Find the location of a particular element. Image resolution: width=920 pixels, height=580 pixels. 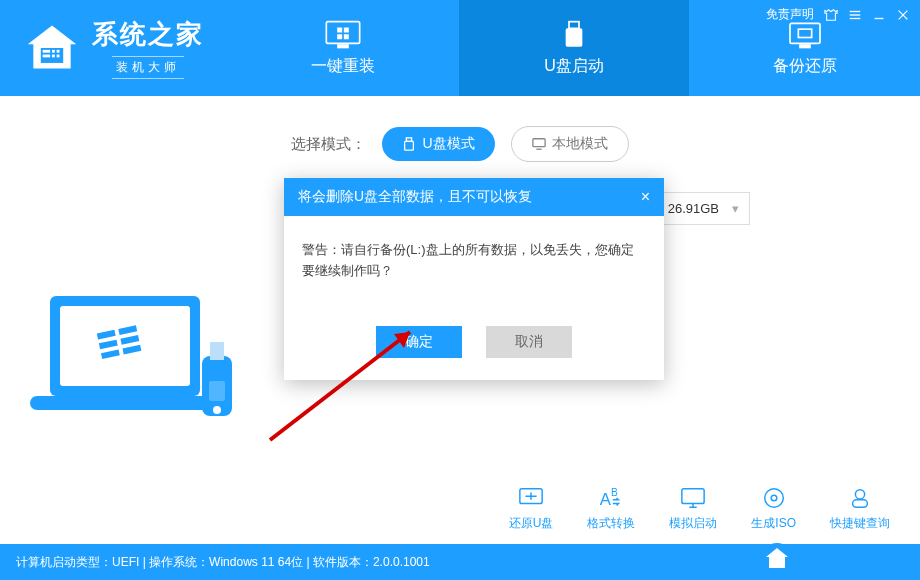

watermark-text: 电脑系统网 is located at coordinates (855, 559).